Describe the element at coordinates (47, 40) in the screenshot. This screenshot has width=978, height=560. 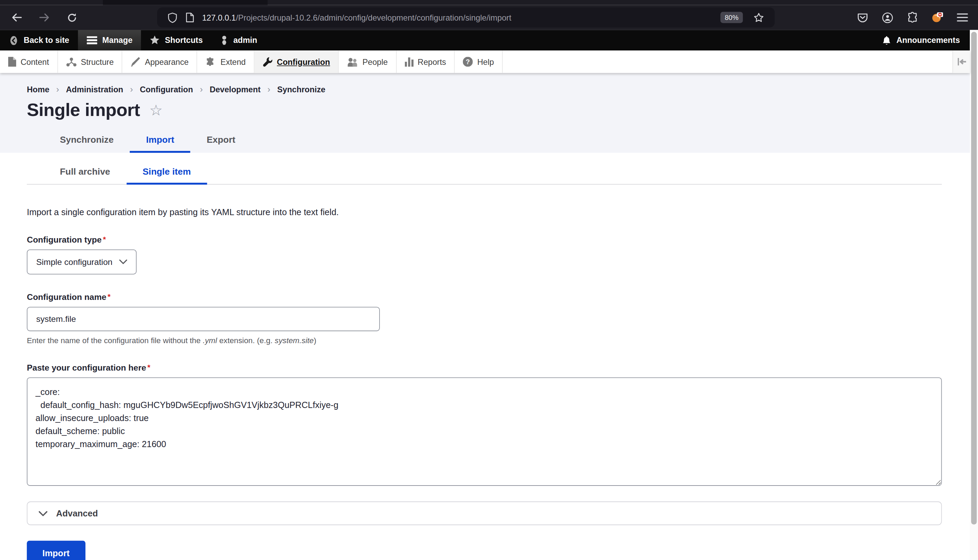
I see `back-to-site-label: Back to site` at that location.